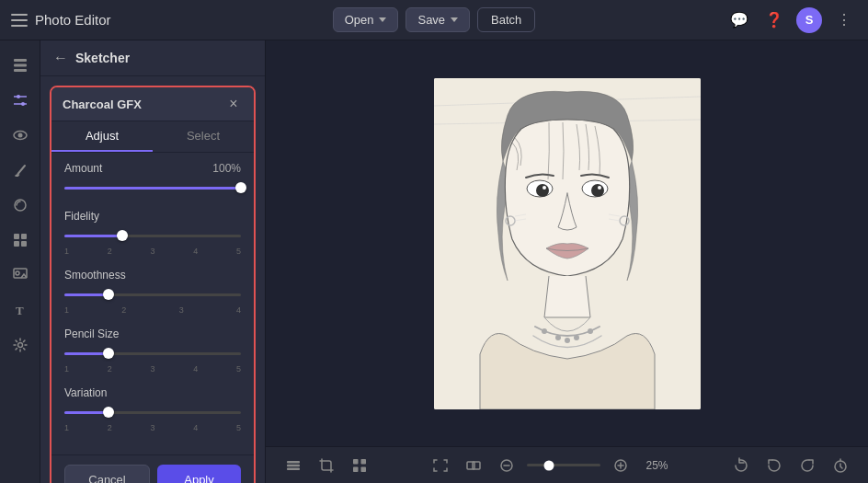 The height and width of the screenshot is (483, 868). I want to click on fidelity-slider-track, so click(153, 236).